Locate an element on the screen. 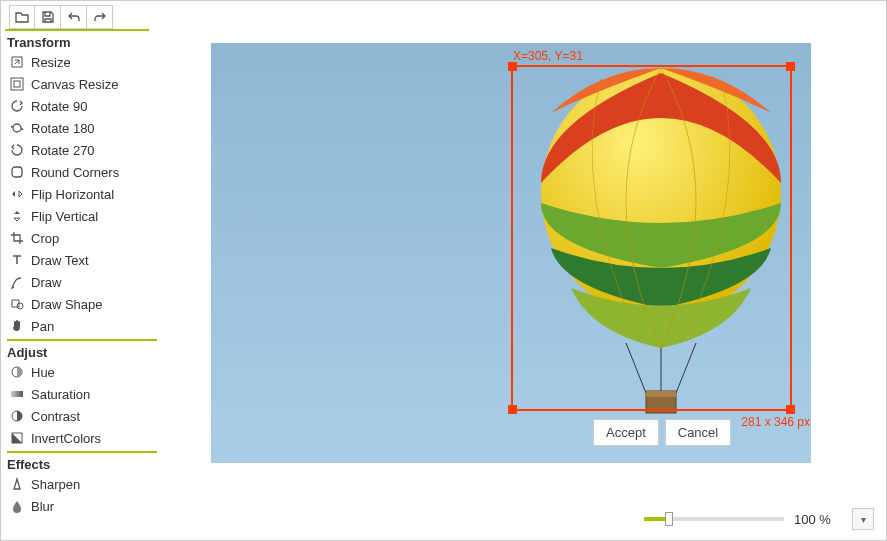 The image size is (887, 541). section-title-effects: Effects is located at coordinates (82, 464).